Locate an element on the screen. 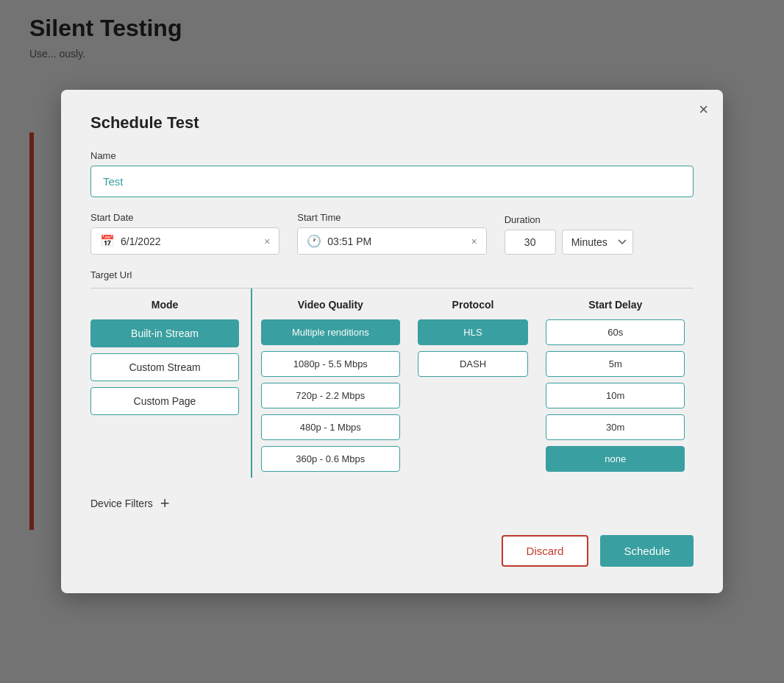 Image resolution: width=784 pixels, height=683 pixels. clear-time-button: × is located at coordinates (474, 241).